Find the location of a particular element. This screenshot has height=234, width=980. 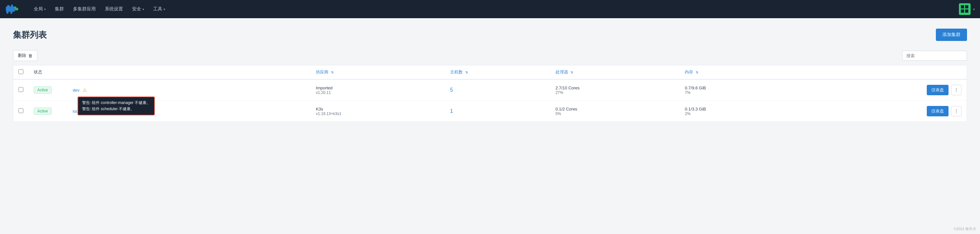

nav-item-security: 安全 ▾ is located at coordinates (138, 9).